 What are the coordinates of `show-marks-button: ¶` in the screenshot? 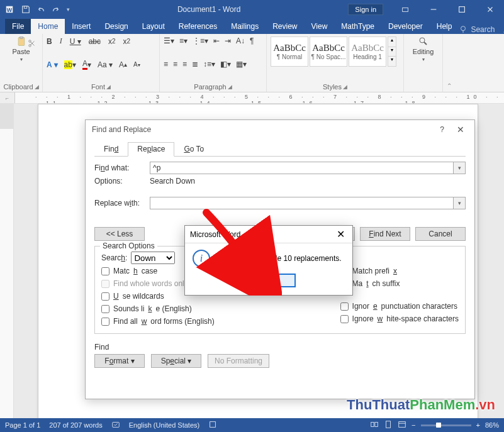 It's located at (252, 41).